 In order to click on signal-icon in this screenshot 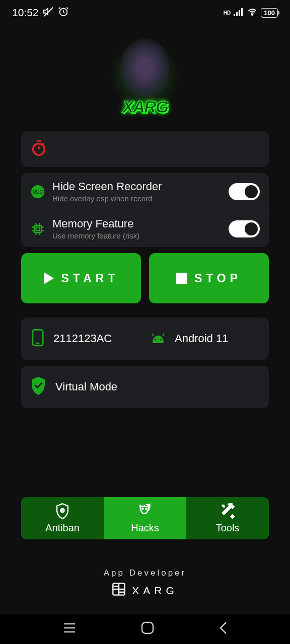, I will do `click(239, 13)`.